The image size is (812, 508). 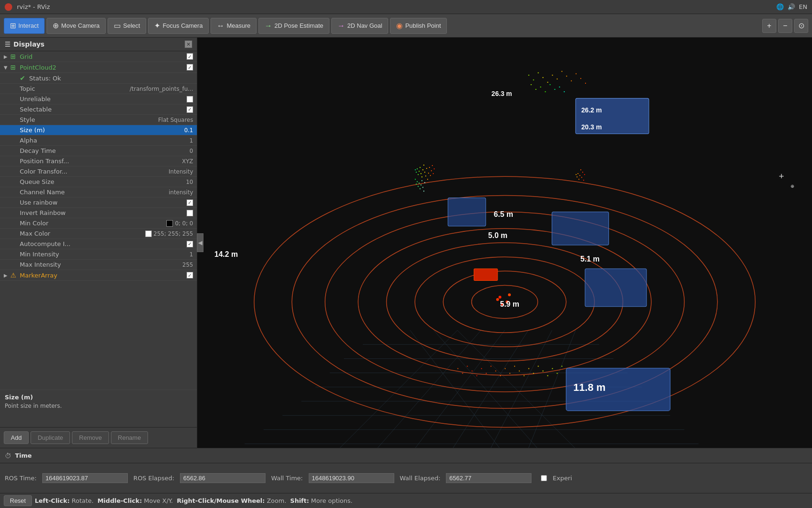 What do you see at coordinates (102, 68) in the screenshot?
I see `pointcloud2-item-name: PointCloud2` at bounding box center [102, 68].